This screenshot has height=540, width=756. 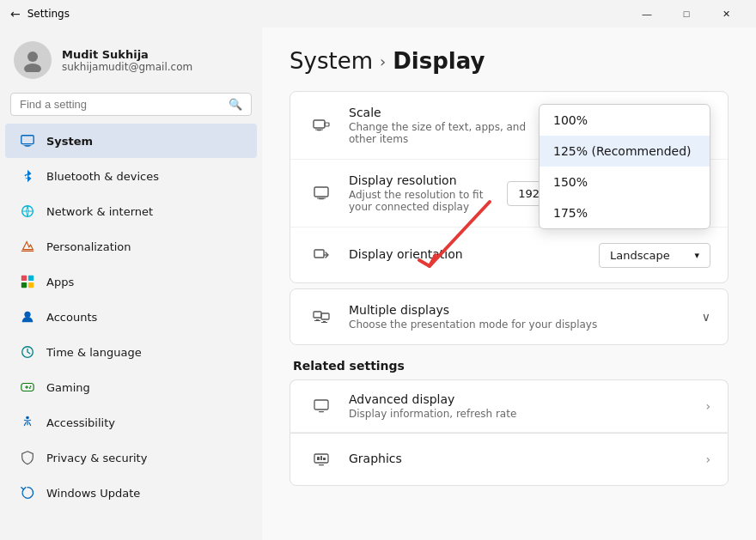 I want to click on sidebar-item-gaming: Gaming, so click(x=131, y=387).